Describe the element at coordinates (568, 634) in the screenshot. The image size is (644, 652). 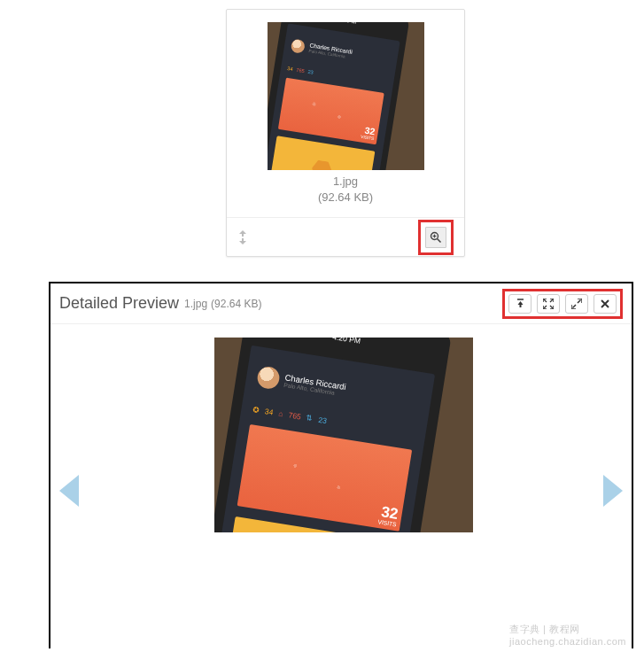
I see `watermark: 查字典 | 教程网 jiaocheng.chazidian.com` at that location.